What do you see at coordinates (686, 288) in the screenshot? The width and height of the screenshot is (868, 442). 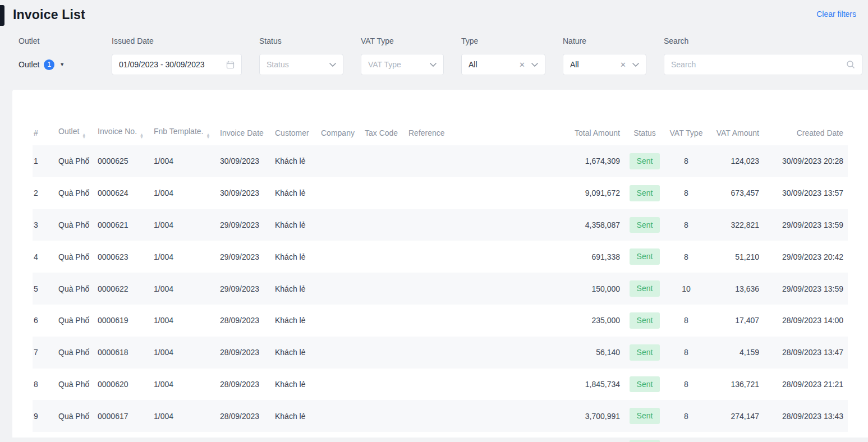 I see `cell-vat-type: 10` at bounding box center [686, 288].